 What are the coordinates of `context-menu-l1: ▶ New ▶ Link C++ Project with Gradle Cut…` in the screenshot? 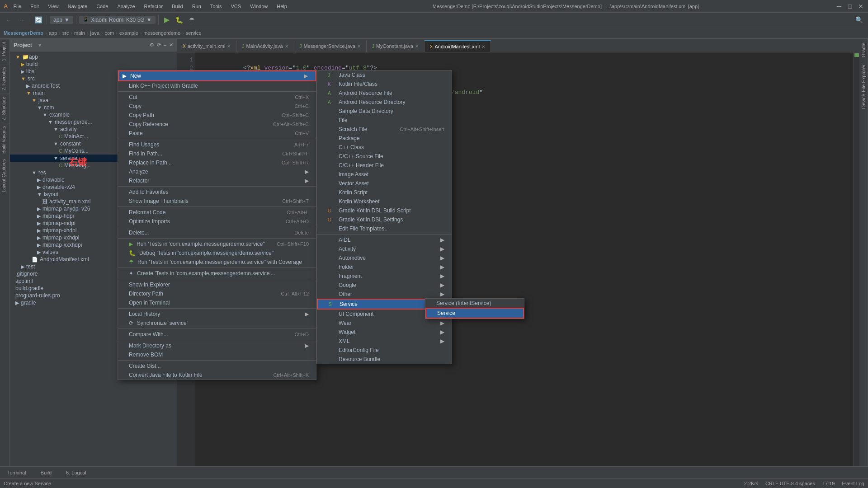 It's located at (217, 225).